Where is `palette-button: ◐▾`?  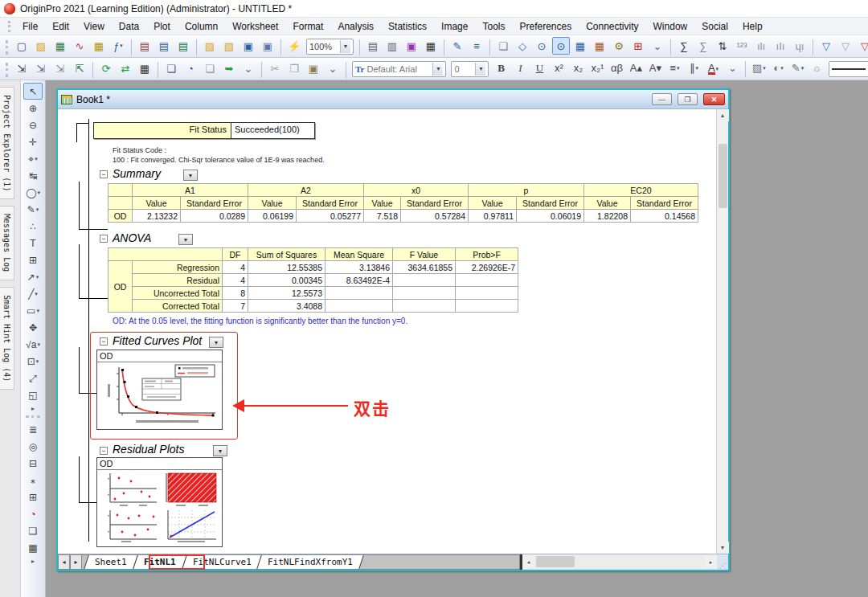
palette-button: ◐▾ is located at coordinates (778, 68).